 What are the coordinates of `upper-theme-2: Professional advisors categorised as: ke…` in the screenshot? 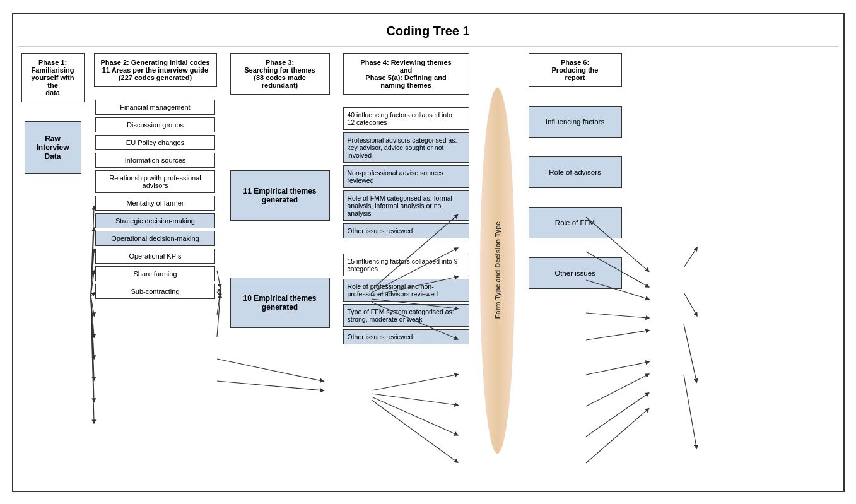 It's located at (406, 148).